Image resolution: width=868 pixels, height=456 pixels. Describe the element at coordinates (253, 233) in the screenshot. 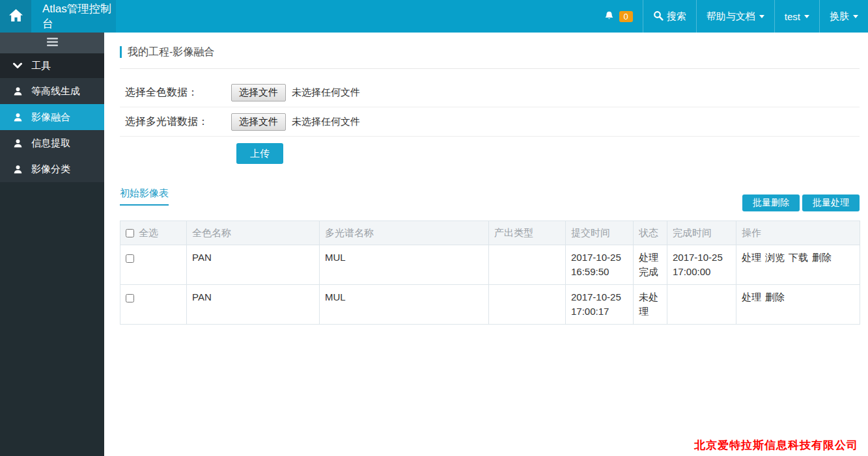

I see `header-pan-name: 全色名称` at that location.